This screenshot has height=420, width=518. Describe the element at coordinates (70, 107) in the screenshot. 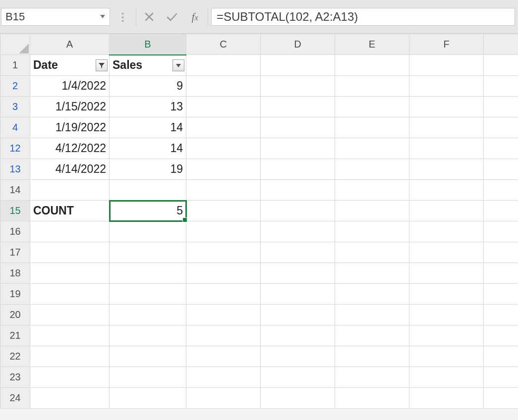

I see `cell: 1/15/2022` at that location.